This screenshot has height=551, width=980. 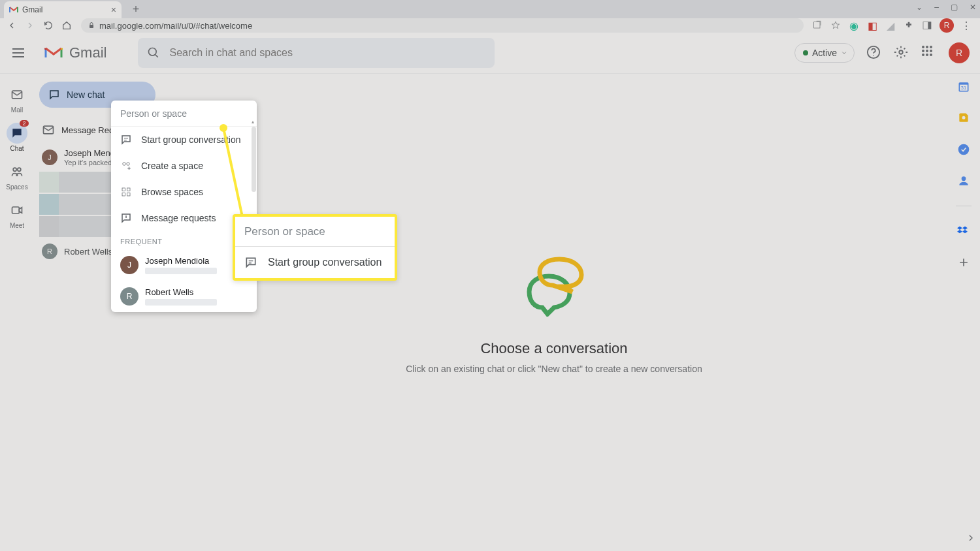 What do you see at coordinates (184, 296) in the screenshot?
I see `frequent-contact: R Robert Wells` at bounding box center [184, 296].